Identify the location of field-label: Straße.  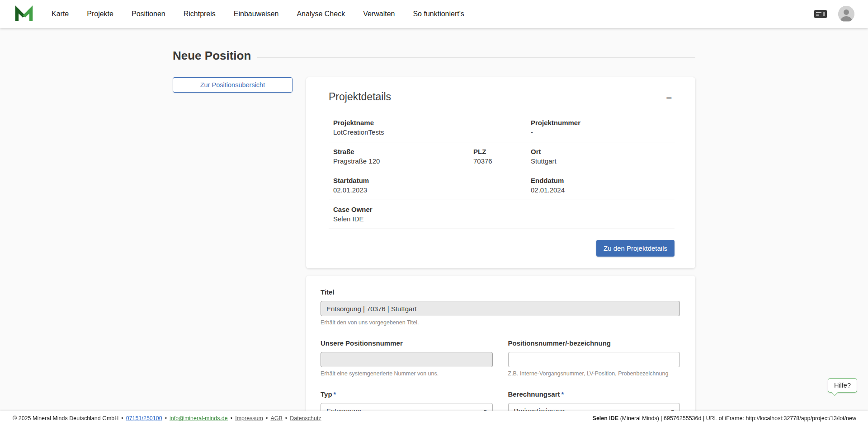
(403, 152).